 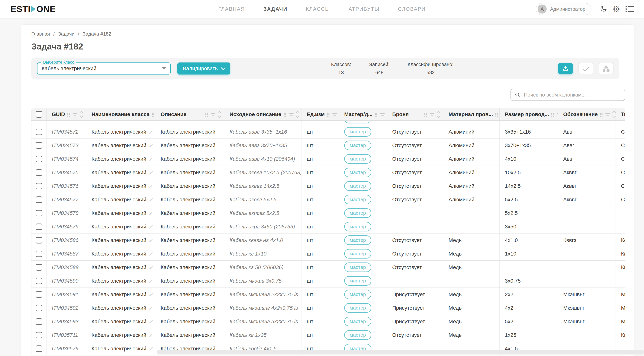 I want to click on select-dropdown-arrow-icon, so click(x=164, y=68).